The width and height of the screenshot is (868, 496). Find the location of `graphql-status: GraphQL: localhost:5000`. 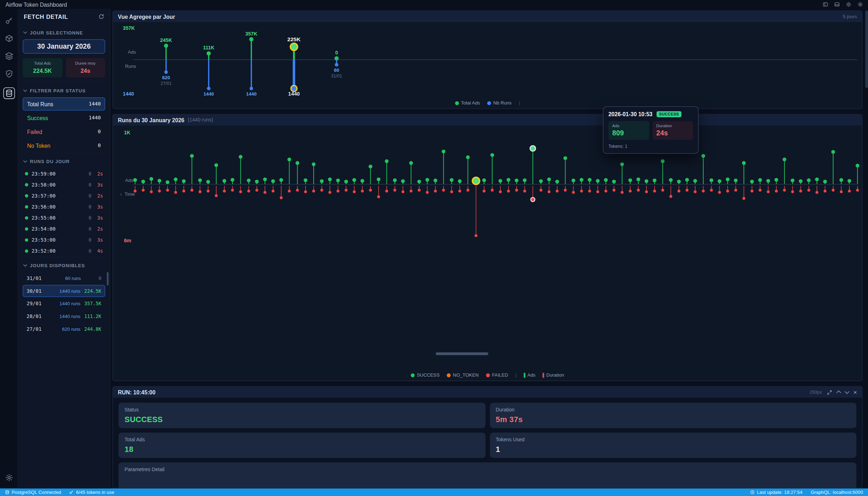

graphql-status: GraphQL: localhost:5000 is located at coordinates (837, 492).